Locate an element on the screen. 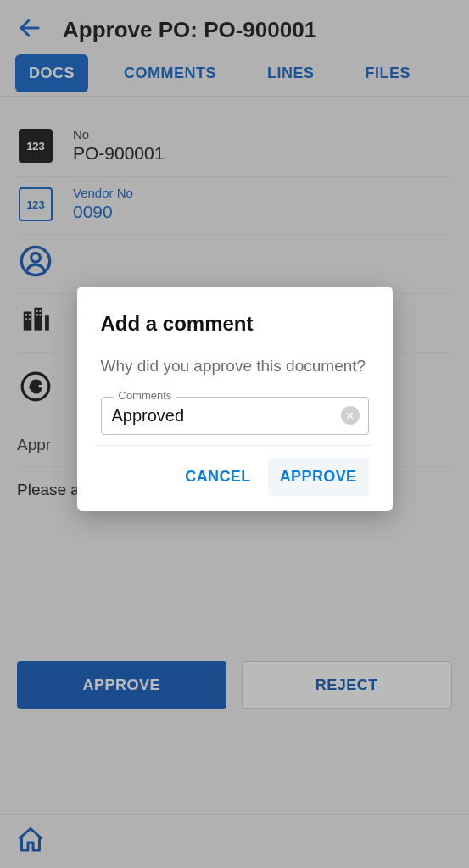 Image resolution: width=469 pixels, height=868 pixels. comments-field-label: Comments is located at coordinates (146, 395).